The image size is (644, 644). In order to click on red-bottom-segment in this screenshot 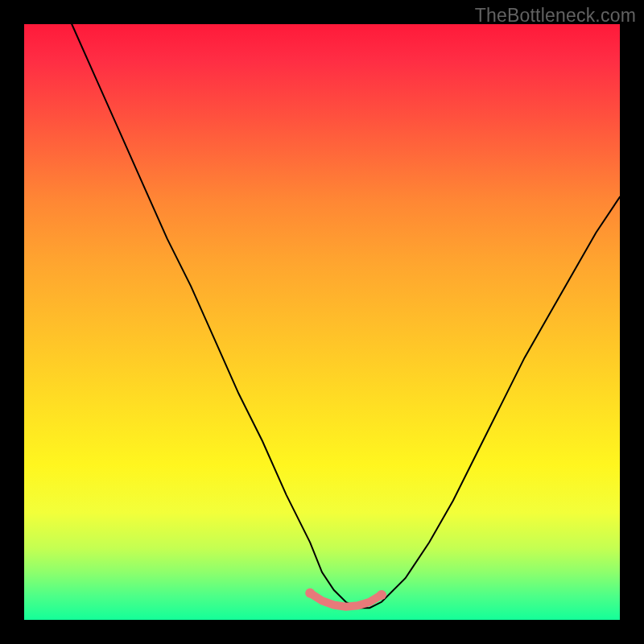, I will do `click(346, 601)`.